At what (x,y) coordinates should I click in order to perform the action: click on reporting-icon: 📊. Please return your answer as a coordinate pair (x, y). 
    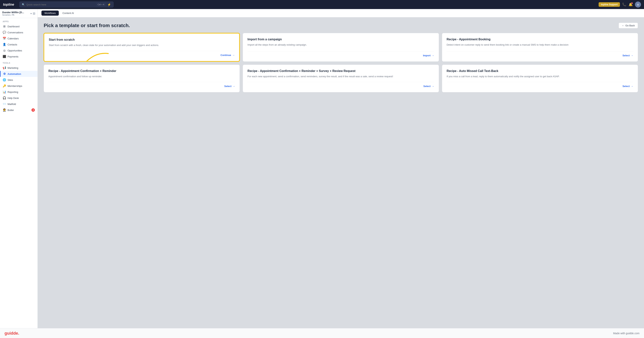
    Looking at the image, I should click on (4, 92).